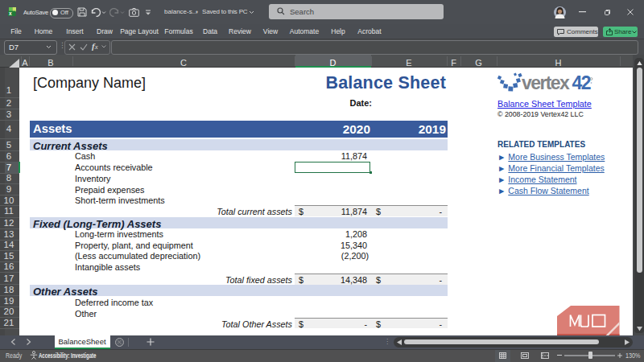 Image resolution: width=644 pixels, height=362 pixels. Describe the element at coordinates (546, 83) in the screenshot. I see `svg-text: vertex` at that location.